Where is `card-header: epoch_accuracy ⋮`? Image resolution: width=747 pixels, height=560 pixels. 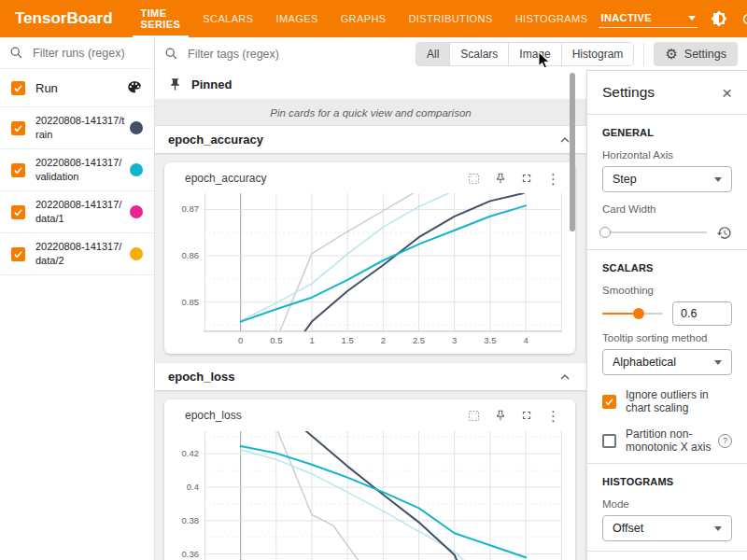
card-header: epoch_accuracy ⋮ is located at coordinates (370, 178).